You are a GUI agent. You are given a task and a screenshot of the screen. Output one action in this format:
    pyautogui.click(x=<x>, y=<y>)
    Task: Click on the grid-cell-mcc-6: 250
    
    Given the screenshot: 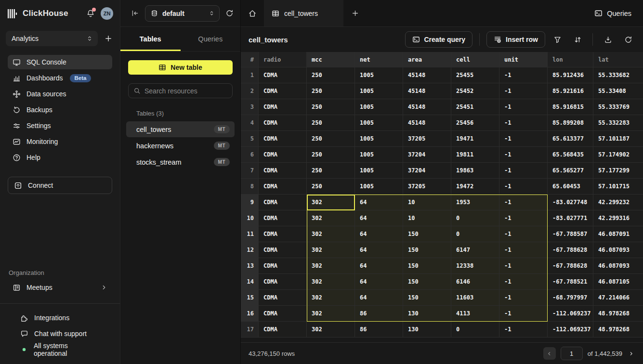 What is the action you would take?
    pyautogui.click(x=331, y=155)
    